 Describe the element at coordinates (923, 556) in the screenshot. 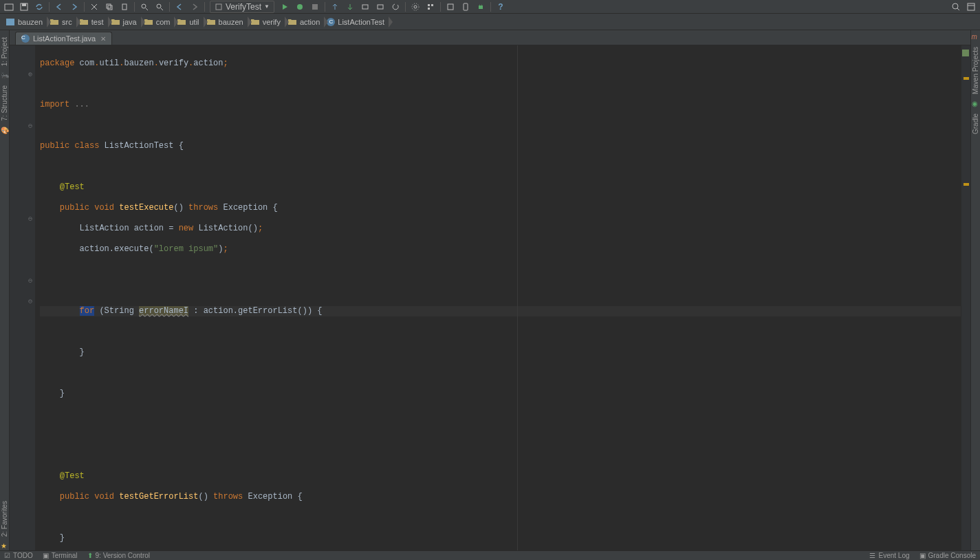

I see `gradle-console-icon: ▣` at that location.